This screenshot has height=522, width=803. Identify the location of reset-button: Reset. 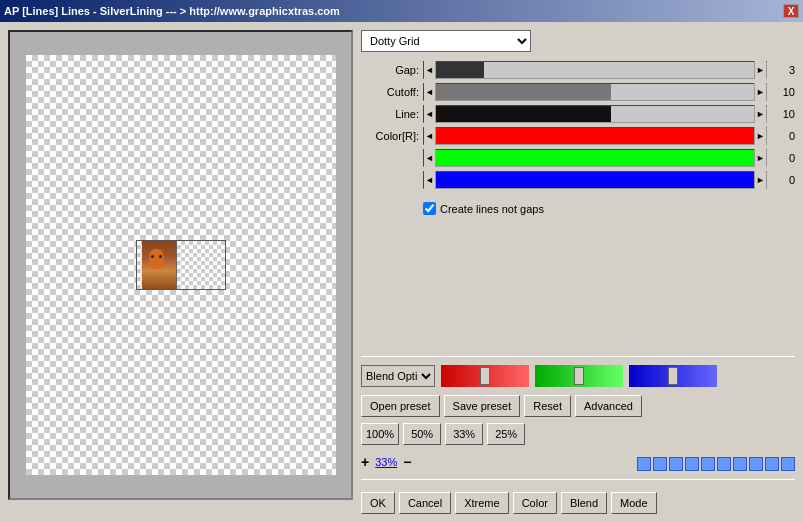
(548, 406).